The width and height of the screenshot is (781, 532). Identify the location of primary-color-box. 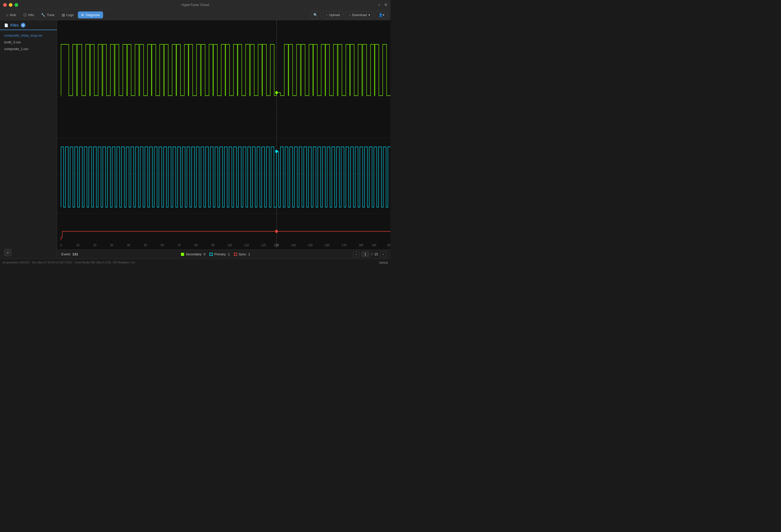
(211, 255).